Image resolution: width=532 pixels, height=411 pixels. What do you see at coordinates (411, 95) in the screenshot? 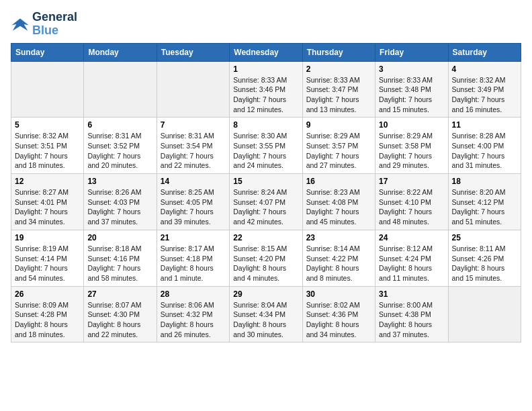
I see `day-info: Sunrise: 8:33 AM Sunset: 3:48 PM Dayligh…` at bounding box center [411, 95].